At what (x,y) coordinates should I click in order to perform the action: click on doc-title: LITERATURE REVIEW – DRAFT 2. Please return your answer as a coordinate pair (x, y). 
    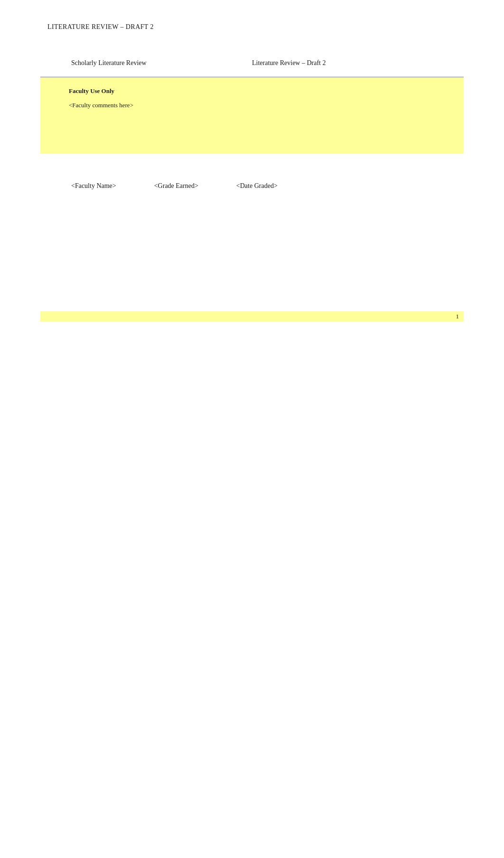
    Looking at the image, I should click on (101, 27).